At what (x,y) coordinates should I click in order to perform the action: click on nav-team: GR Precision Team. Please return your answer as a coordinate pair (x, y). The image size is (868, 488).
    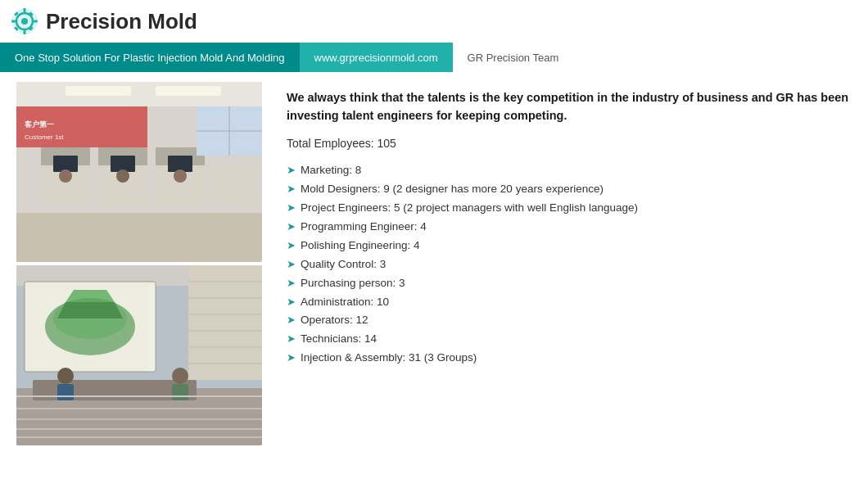
    Looking at the image, I should click on (513, 57).